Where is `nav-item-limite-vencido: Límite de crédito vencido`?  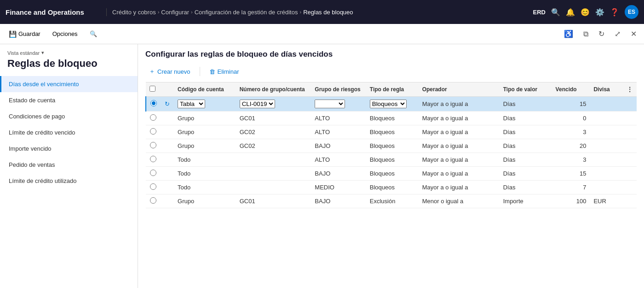
nav-item-limite-vencido: Límite de crédito vencido is located at coordinates (69, 133).